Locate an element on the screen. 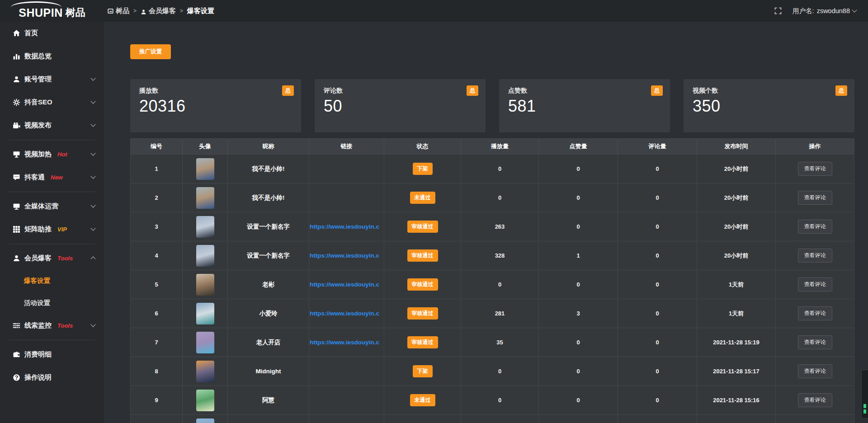 The image size is (868, 423). cell-number is located at coordinates (156, 419).